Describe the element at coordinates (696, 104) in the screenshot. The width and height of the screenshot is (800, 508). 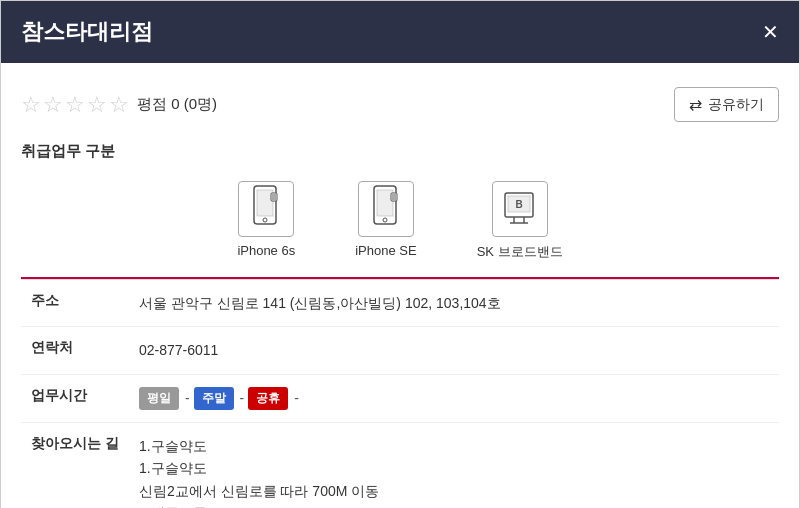
I see `share-icon: ⇄` at that location.